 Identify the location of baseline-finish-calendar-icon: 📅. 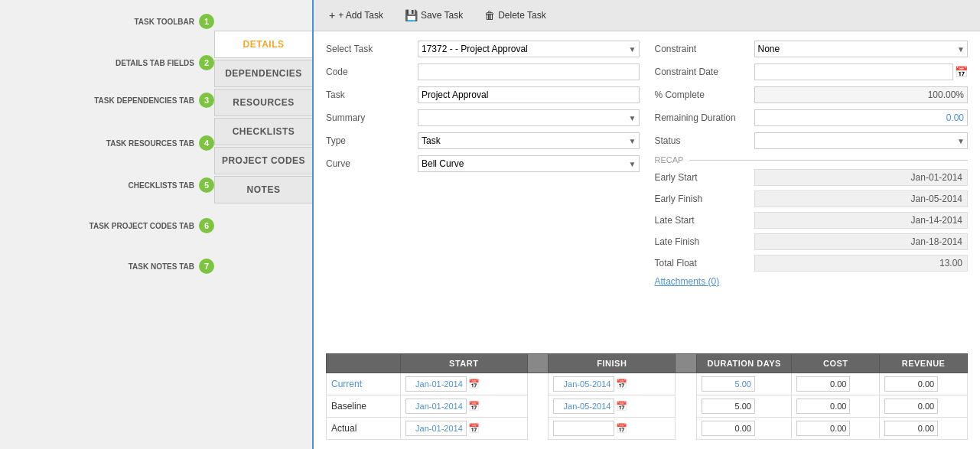
(621, 406).